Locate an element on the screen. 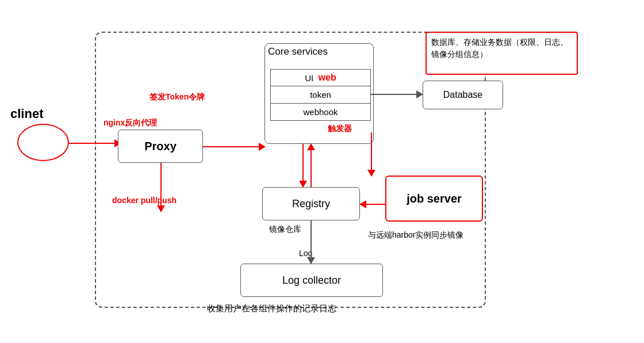 The width and height of the screenshot is (644, 343). ui-web-row: UI web is located at coordinates (321, 78).